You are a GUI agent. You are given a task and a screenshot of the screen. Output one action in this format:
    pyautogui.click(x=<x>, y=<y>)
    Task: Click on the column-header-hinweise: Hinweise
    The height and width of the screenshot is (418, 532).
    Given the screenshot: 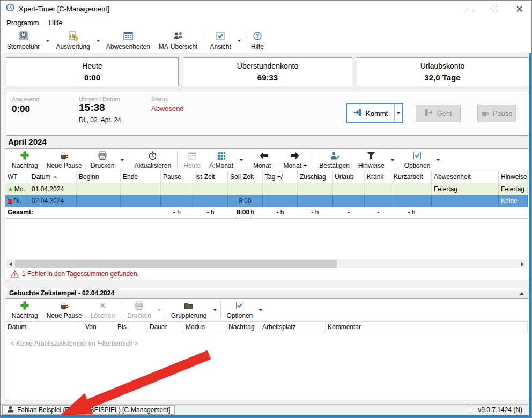 What is the action you would take?
    pyautogui.click(x=513, y=177)
    